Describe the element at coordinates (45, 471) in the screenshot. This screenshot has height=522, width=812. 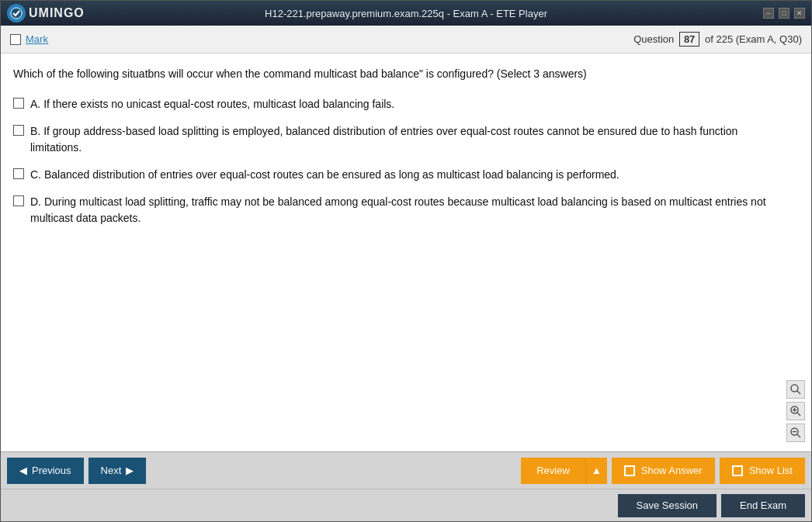
I see `previous-button: ◀ Previous` at that location.